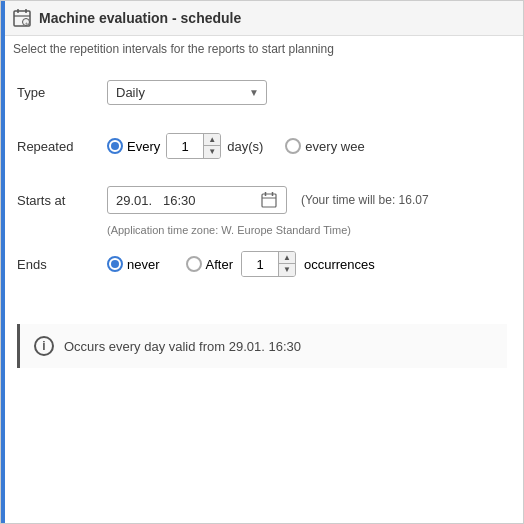 This screenshot has height=524, width=524. Describe the element at coordinates (187, 92) in the screenshot. I see `type-select-wrapper: Daily Weekly Monthly ▼` at that location.